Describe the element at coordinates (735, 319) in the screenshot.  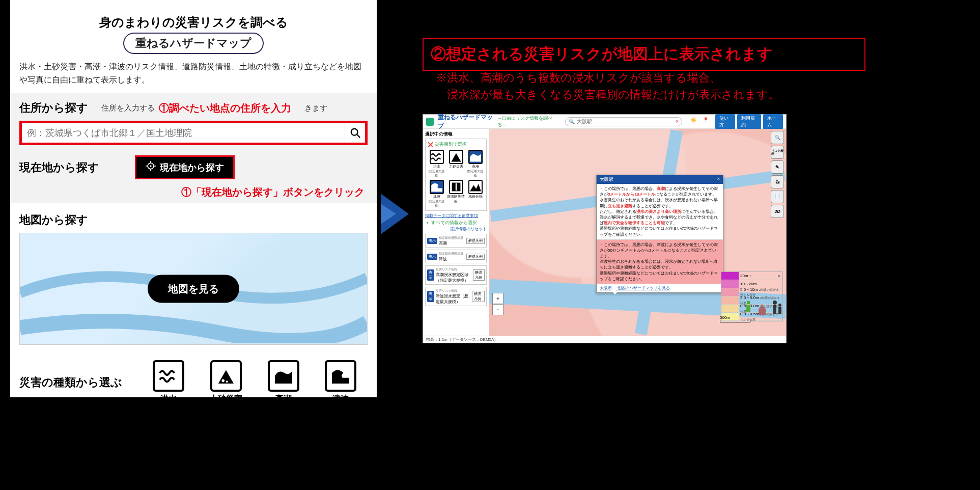
I see `scale-bar: 500m` at that location.